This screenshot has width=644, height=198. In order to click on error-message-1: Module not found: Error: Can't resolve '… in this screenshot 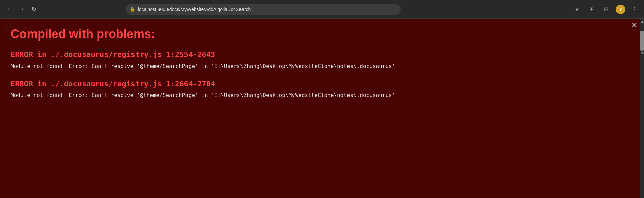, I will do `click(322, 66)`.